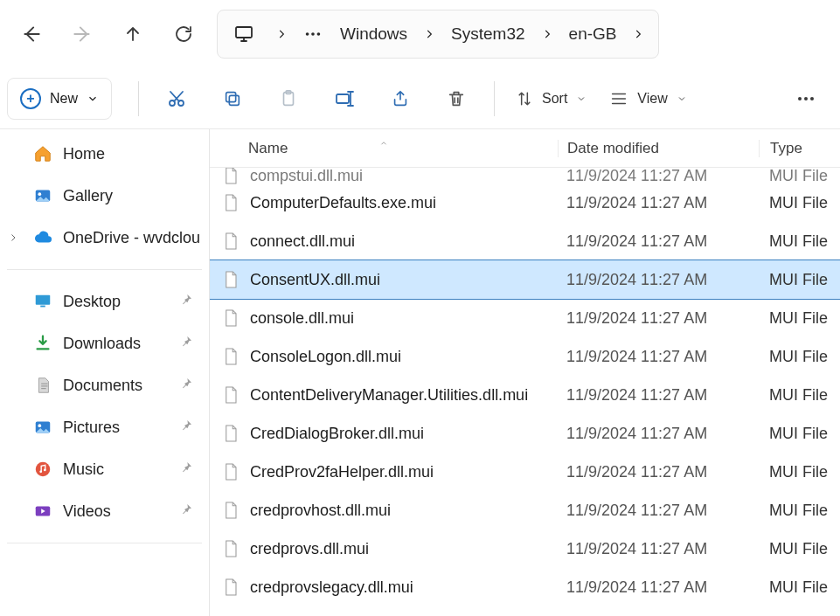 This screenshot has height=616, width=840. Describe the element at coordinates (524, 356) in the screenshot. I see `file-row: ConsoleLogon.dll.mui11/9/2024 11:27 AMMU…` at that location.